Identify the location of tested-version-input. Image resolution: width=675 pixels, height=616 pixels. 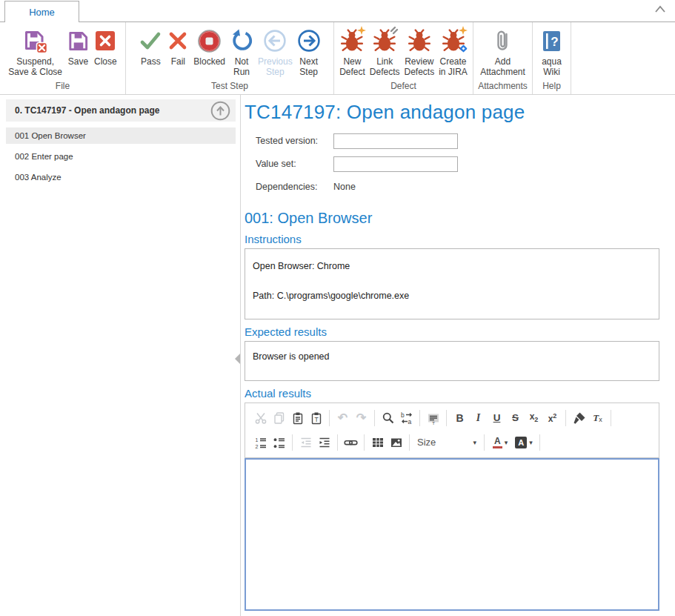
(396, 141).